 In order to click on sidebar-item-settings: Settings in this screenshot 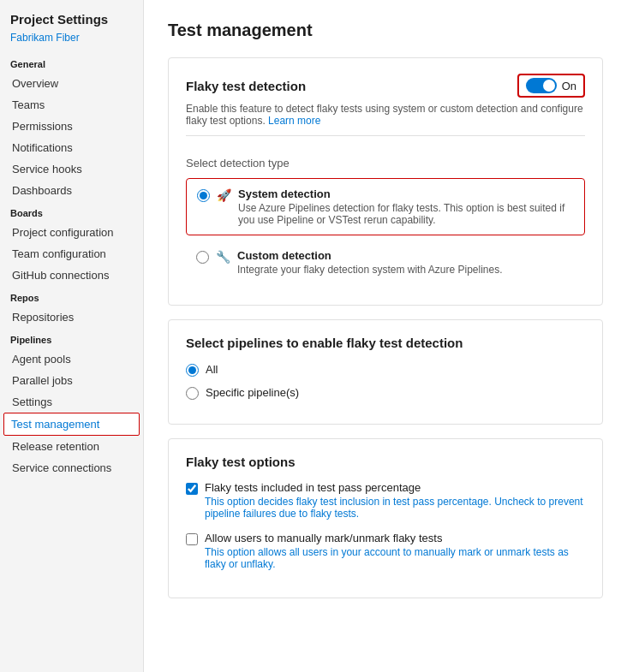, I will do `click(72, 402)`.